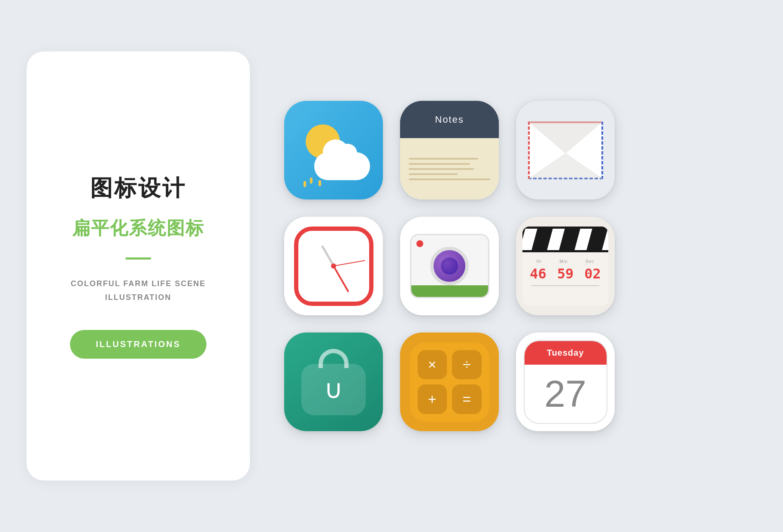  I want to click on second-hand, so click(349, 263).